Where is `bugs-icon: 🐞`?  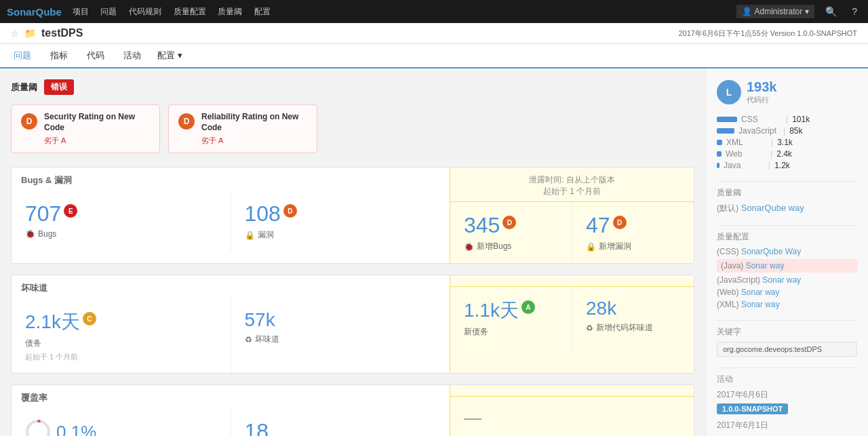
bugs-icon: 🐞 is located at coordinates (30, 234).